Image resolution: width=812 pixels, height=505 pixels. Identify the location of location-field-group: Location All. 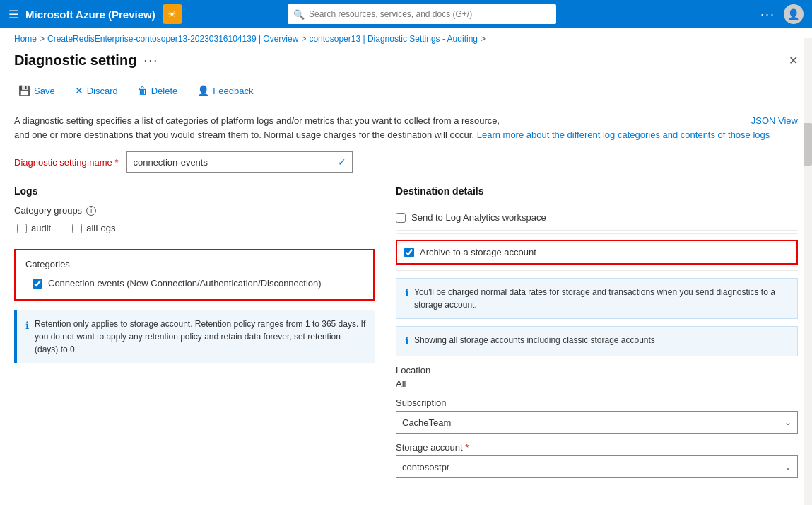
(596, 377).